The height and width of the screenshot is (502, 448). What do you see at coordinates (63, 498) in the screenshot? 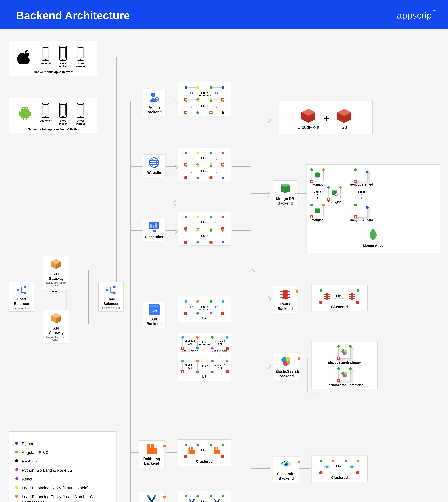
I see `legend-item: Load Balancing Policy (Least Number Of C…` at bounding box center [63, 498].